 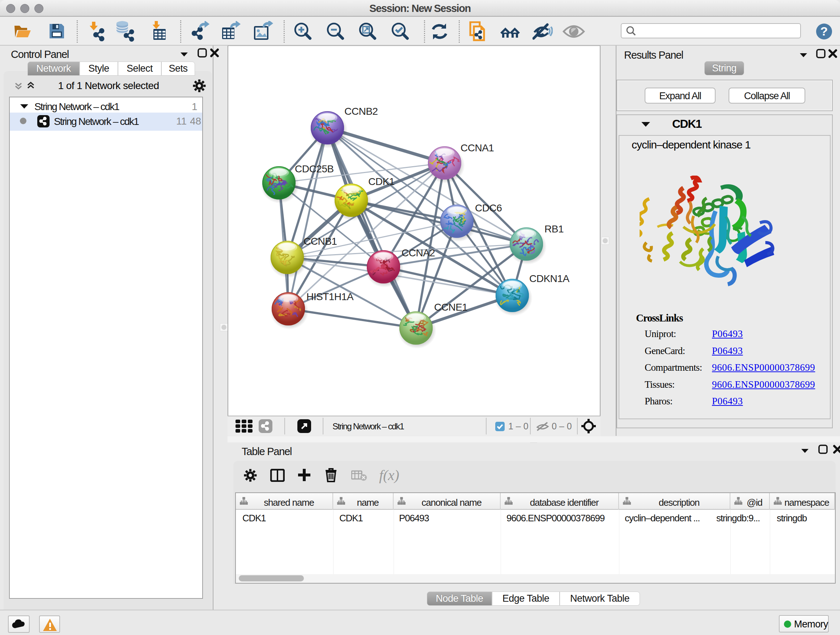 I want to click on svg-text: CDK1, so click(x=381, y=182).